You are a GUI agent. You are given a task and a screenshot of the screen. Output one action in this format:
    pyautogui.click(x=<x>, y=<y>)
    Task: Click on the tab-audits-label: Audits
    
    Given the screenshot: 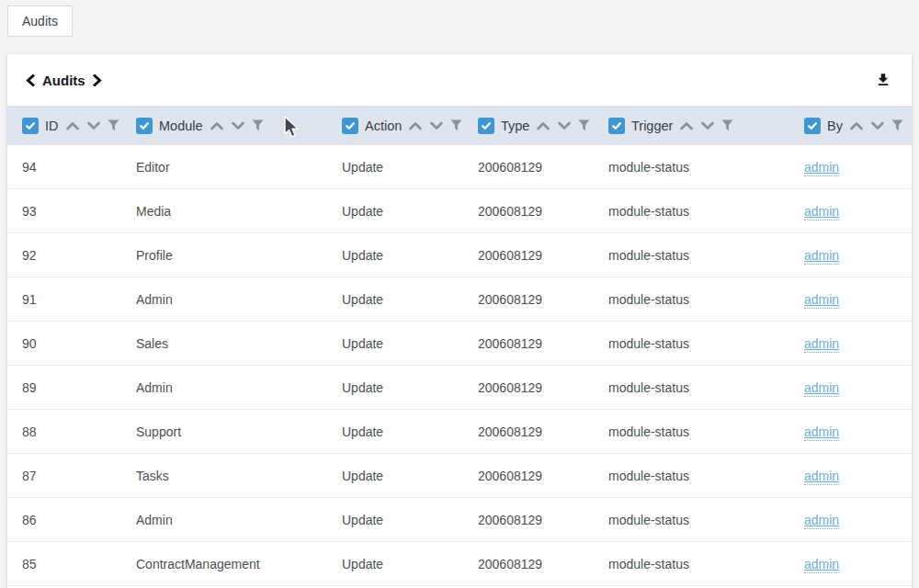 What is the action you would take?
    pyautogui.click(x=40, y=21)
    